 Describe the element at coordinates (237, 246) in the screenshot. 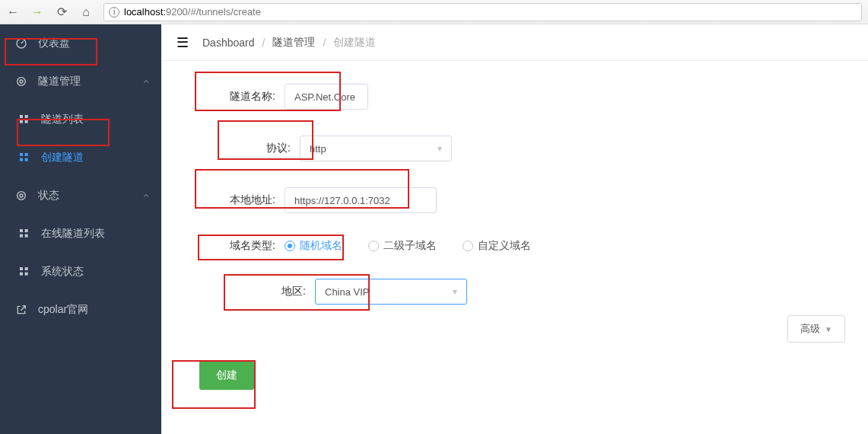

I see `domain-type-label: 域名类型:` at that location.